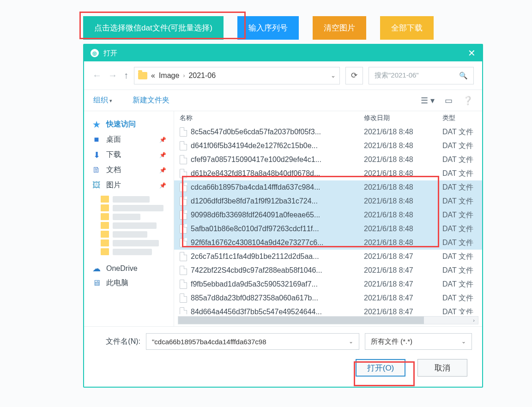 This screenshot has width=532, height=407. Describe the element at coordinates (237, 76) in the screenshot. I see `breadcrumb-path: « Image › 2021-06 ⌄` at that location.